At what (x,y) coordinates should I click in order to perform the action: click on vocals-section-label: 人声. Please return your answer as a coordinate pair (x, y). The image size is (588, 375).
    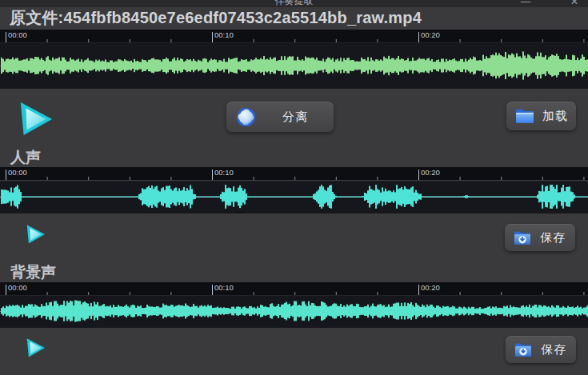
    Looking at the image, I should click on (26, 158).